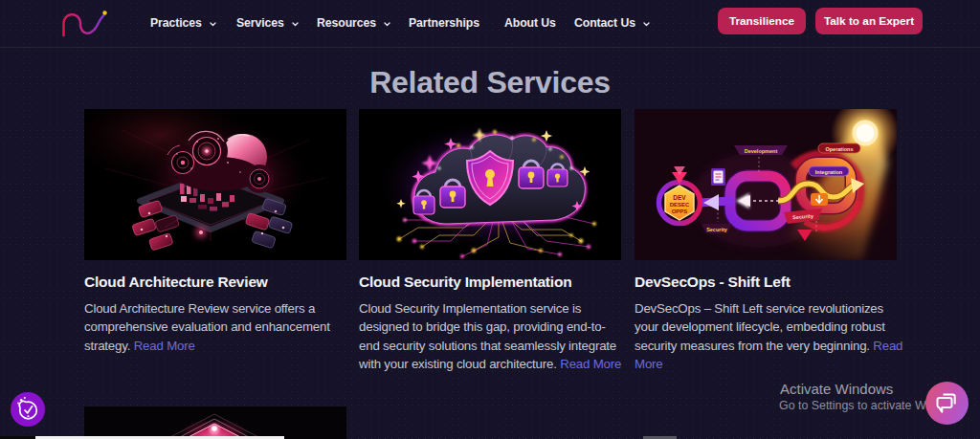  Describe the element at coordinates (679, 211) in the screenshot. I see `svg-text: OPPS` at that location.